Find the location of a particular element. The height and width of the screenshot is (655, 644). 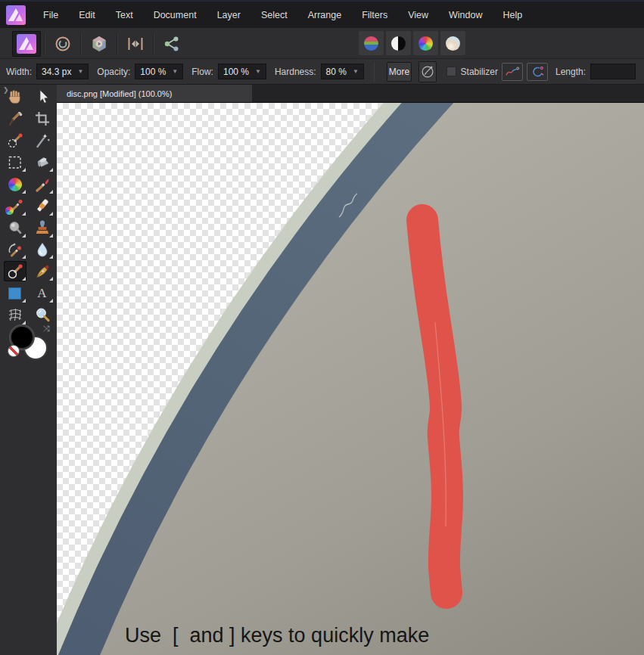

water-drop-icon is located at coordinates (42, 250).